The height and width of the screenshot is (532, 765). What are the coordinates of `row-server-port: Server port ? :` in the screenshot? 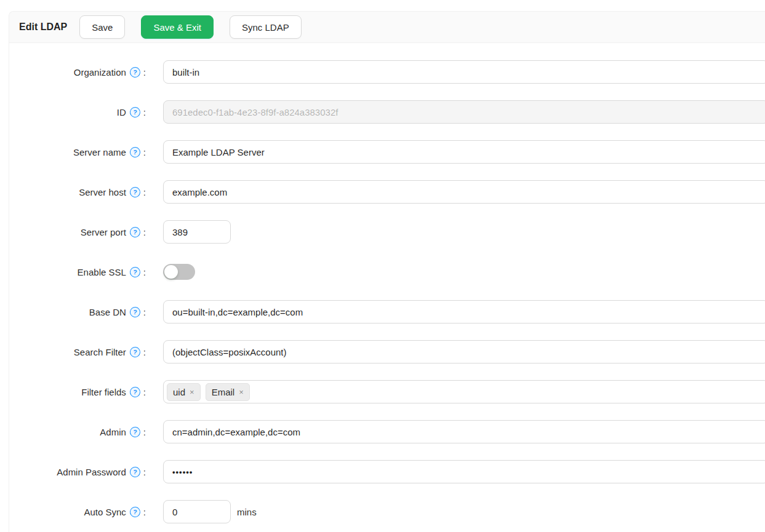 It's located at (387, 232).